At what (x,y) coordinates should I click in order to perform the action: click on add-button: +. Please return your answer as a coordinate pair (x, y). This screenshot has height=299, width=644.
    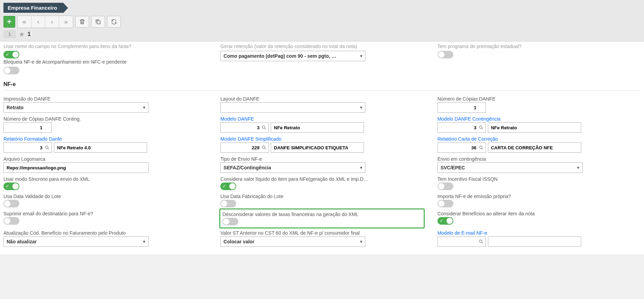
    Looking at the image, I should click on (9, 22).